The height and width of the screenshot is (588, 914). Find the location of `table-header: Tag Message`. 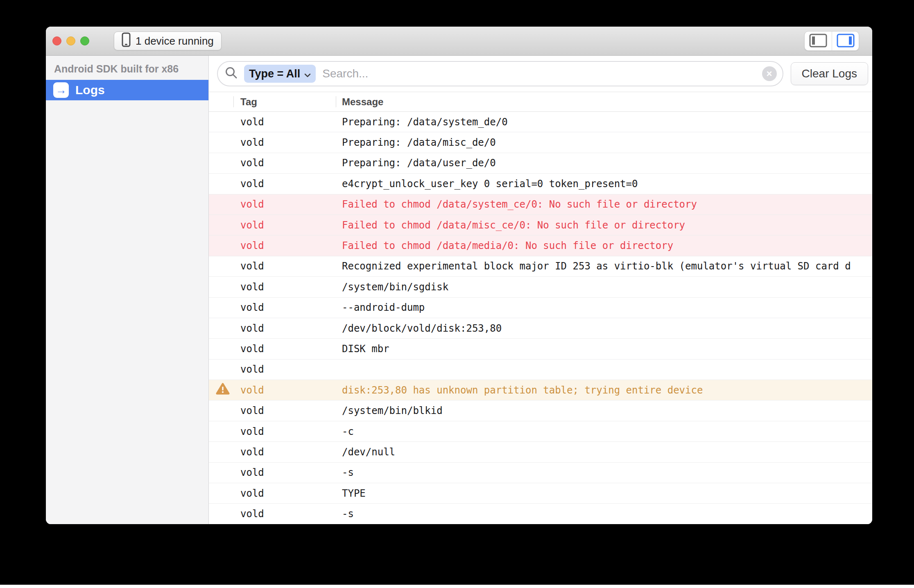

table-header: Tag Message is located at coordinates (541, 102).